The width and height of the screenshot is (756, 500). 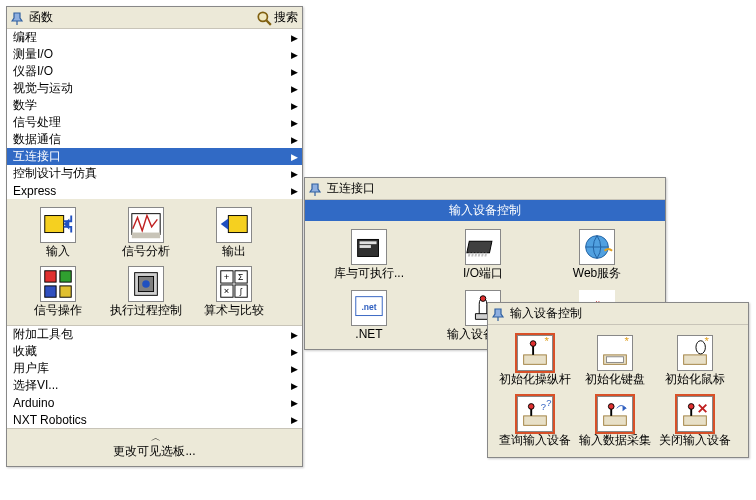 What do you see at coordinates (154, 452) in the screenshot?
I see `change-visible-palettes-link: 更改可见选板...` at bounding box center [154, 452].